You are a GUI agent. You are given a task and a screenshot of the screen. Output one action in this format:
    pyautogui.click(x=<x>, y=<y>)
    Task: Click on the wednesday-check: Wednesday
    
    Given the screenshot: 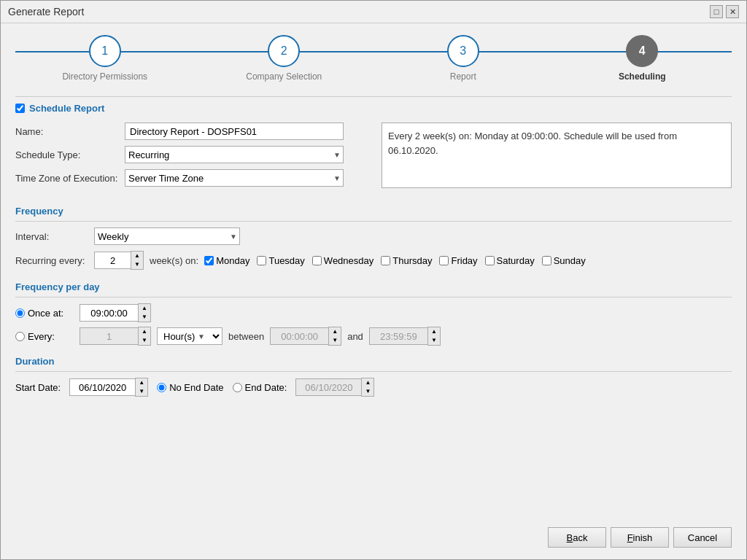 What is the action you would take?
    pyautogui.click(x=343, y=261)
    